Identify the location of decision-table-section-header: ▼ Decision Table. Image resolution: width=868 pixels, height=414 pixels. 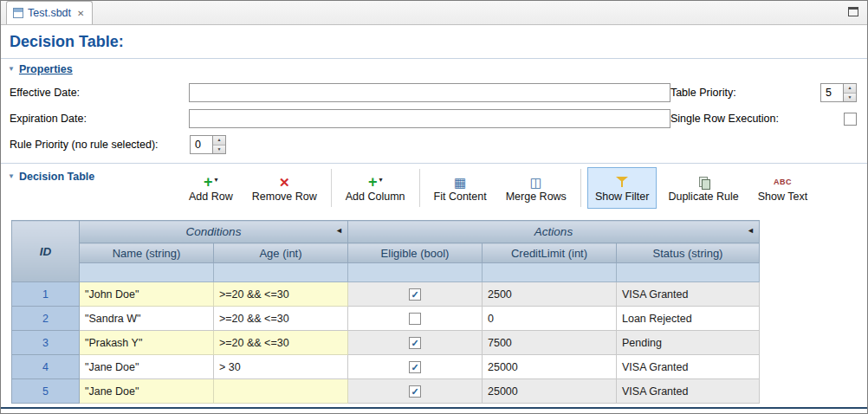
(48, 176).